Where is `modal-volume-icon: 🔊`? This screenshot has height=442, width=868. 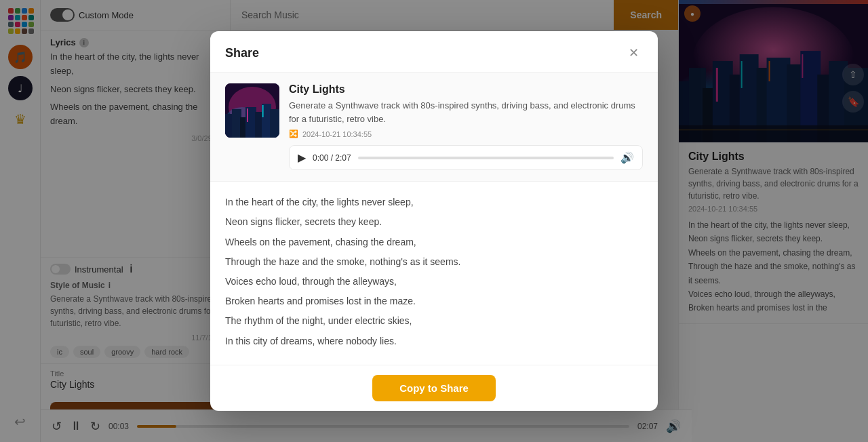 modal-volume-icon: 🔊 is located at coordinates (627, 157).